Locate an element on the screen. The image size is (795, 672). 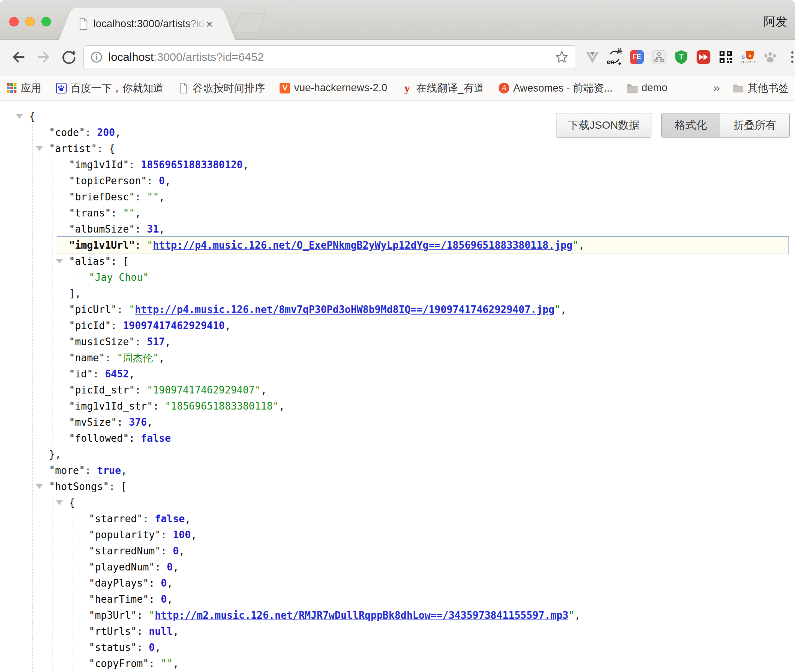
reload-button is located at coordinates (69, 57).